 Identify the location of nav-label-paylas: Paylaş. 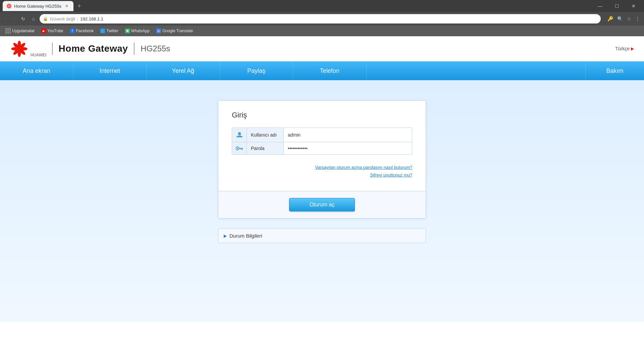
(256, 71).